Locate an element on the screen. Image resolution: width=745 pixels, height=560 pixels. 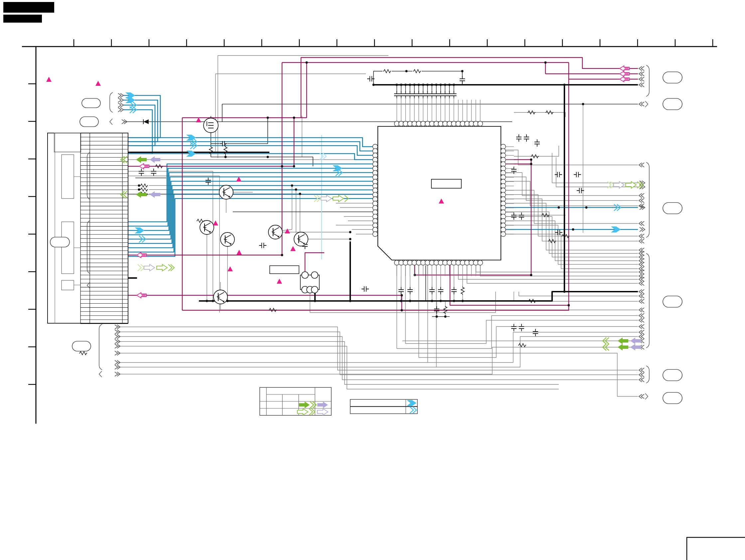
component-label-box is located at coordinates (284, 270).